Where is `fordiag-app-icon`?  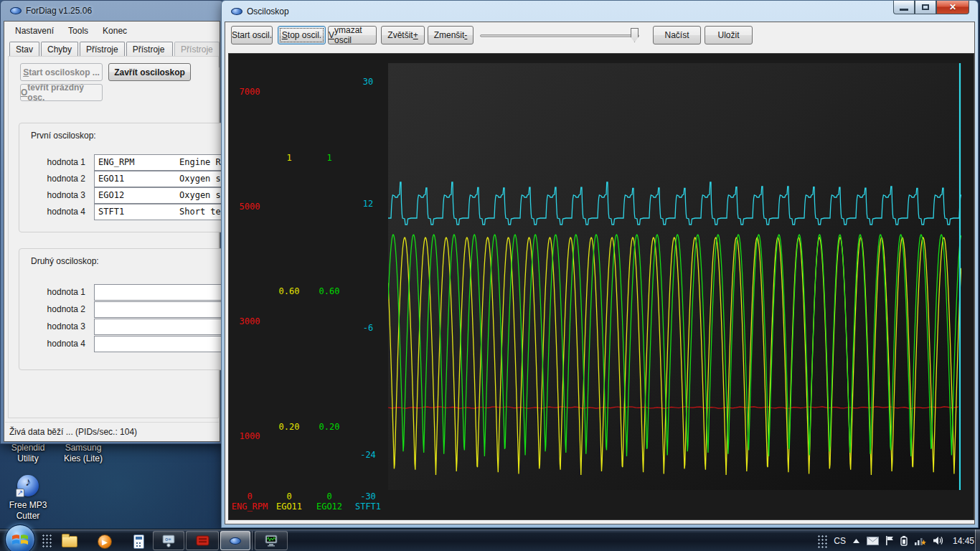 fordiag-app-icon is located at coordinates (16, 11).